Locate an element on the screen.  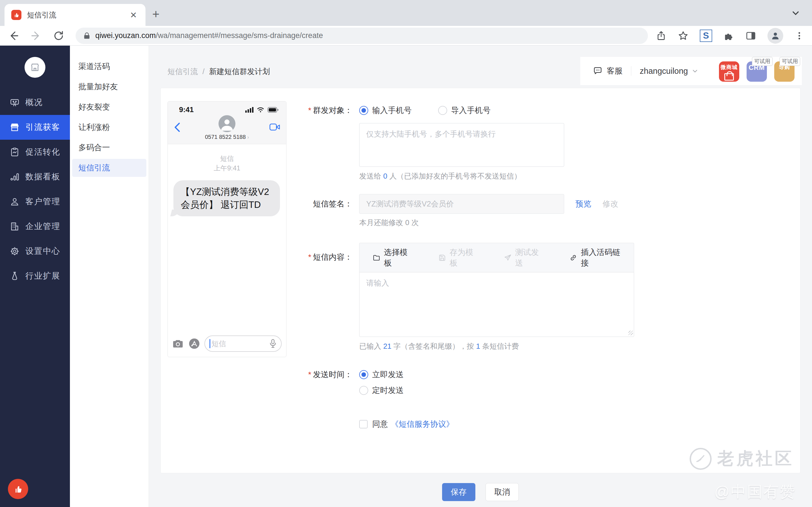
radio-send-scheduled is located at coordinates (364, 390).